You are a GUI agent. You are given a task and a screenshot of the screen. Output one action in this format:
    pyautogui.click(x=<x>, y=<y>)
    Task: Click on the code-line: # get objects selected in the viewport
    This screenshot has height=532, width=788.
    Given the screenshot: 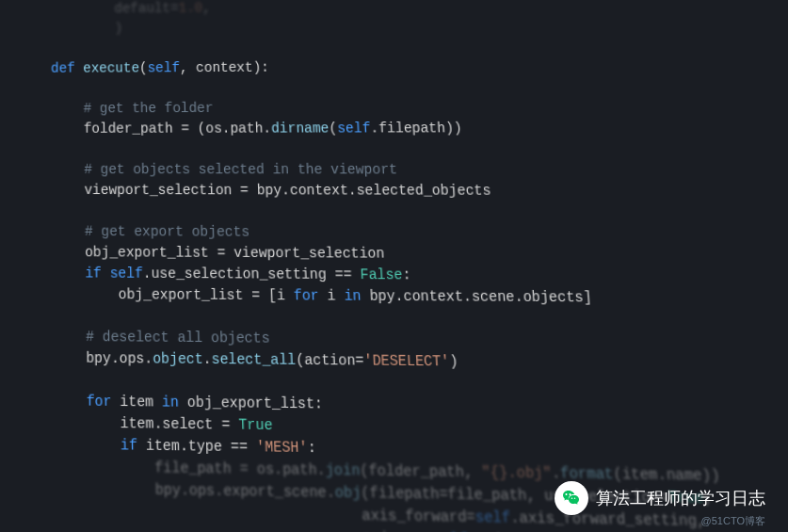 What is the action you would take?
    pyautogui.click(x=403, y=171)
    